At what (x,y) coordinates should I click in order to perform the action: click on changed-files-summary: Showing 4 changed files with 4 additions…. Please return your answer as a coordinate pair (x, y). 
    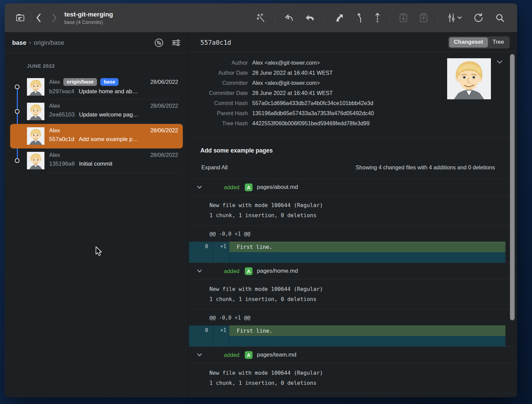
    Looking at the image, I should click on (425, 168).